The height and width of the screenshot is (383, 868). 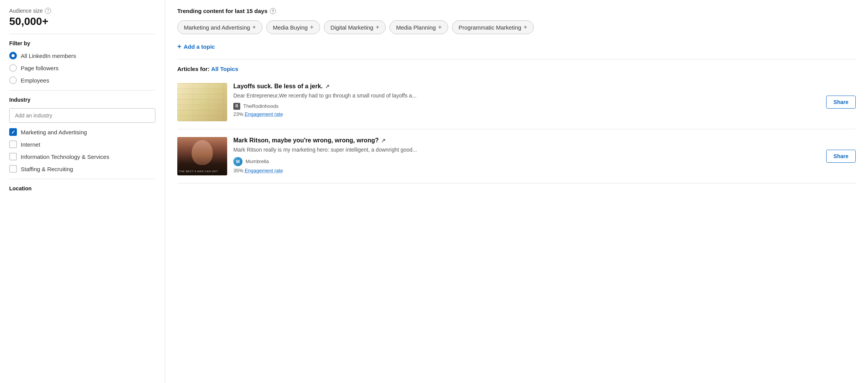 I want to click on chip-marketing-advertising: Marketing and Advertising +, so click(x=220, y=27).